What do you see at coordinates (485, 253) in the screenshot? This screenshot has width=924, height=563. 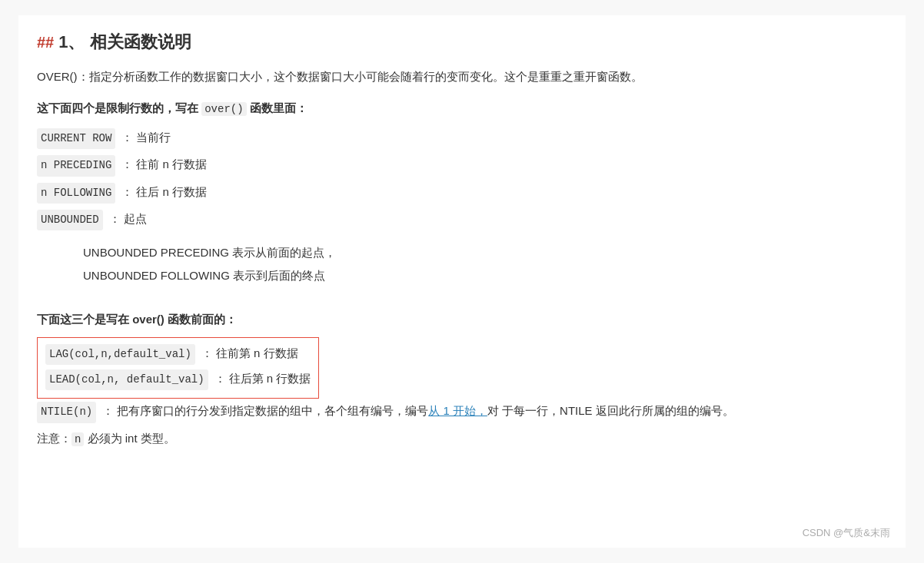 I see `indented-line-1: UNBOUNDED PRECEDING 表示从前面的起点，` at bounding box center [485, 253].